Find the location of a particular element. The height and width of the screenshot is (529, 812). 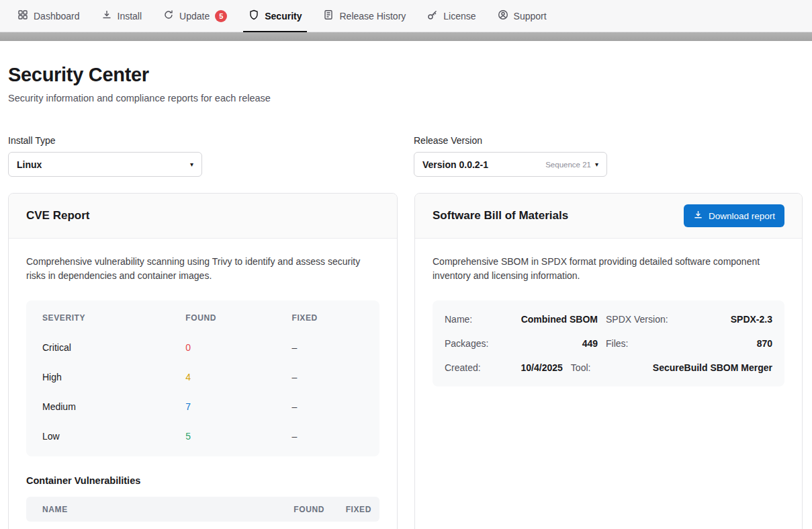

info-label: Files: is located at coordinates (643, 343).